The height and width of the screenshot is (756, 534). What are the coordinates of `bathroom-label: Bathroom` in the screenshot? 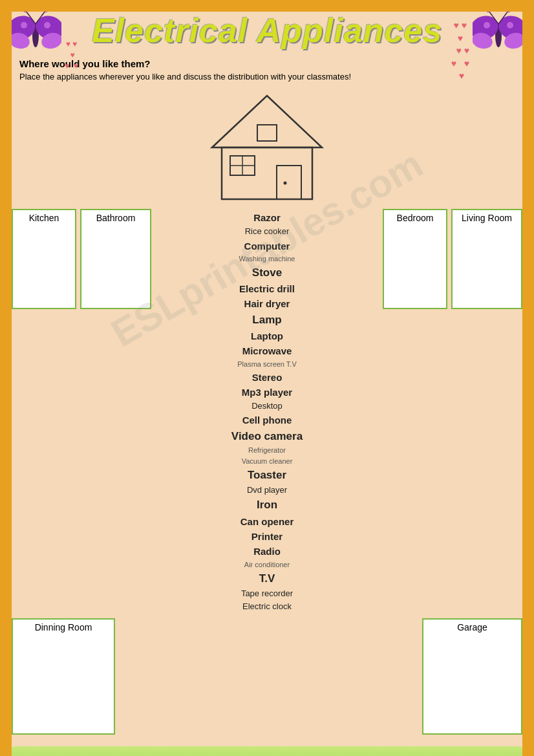 It's located at (116, 218).